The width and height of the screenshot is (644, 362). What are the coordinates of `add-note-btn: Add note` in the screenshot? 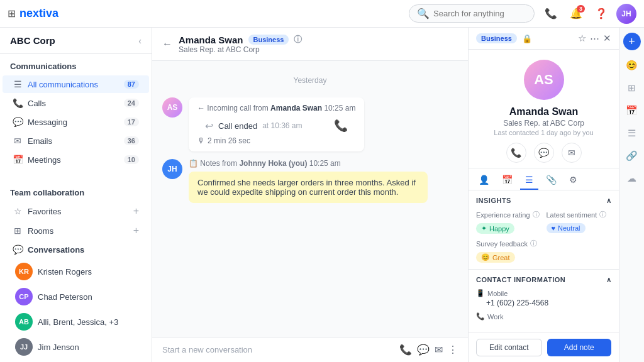 It's located at (580, 348).